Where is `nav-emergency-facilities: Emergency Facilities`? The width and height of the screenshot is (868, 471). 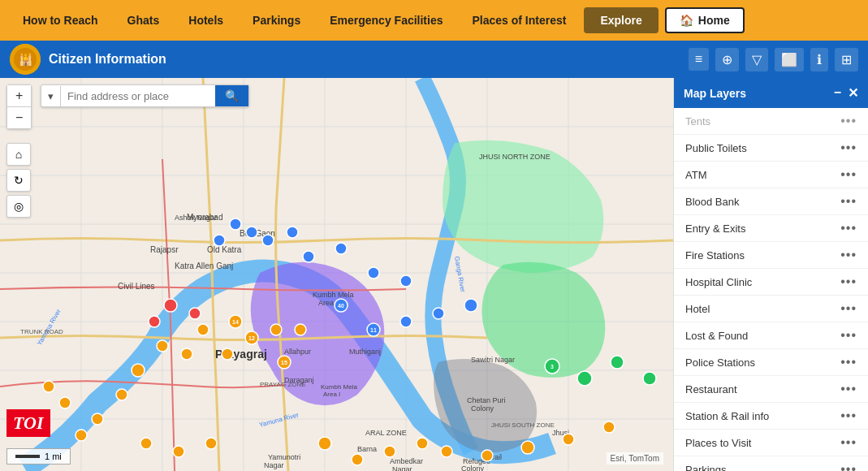
nav-emergency-facilities: Emergency Facilities is located at coordinates (386, 20).